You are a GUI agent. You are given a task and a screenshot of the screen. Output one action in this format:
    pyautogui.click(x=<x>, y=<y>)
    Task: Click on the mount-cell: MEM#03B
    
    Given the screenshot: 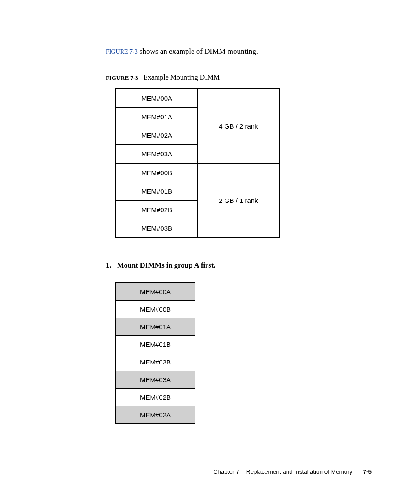 What is the action you would take?
    pyautogui.click(x=155, y=362)
    